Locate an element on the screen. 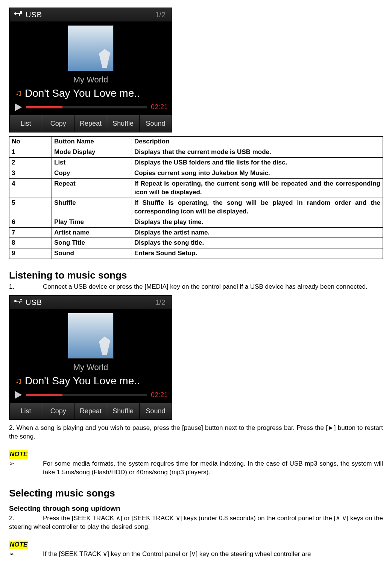  step-1-num: 1. is located at coordinates (26, 287).